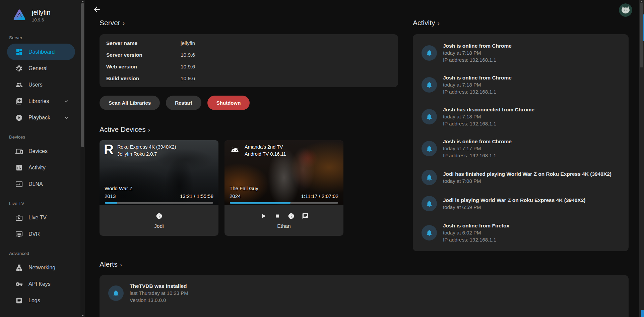 The height and width of the screenshot is (317, 644). What do you see at coordinates (41, 117) in the screenshot?
I see `sidebar-item-playback: Playback` at bounding box center [41, 117].